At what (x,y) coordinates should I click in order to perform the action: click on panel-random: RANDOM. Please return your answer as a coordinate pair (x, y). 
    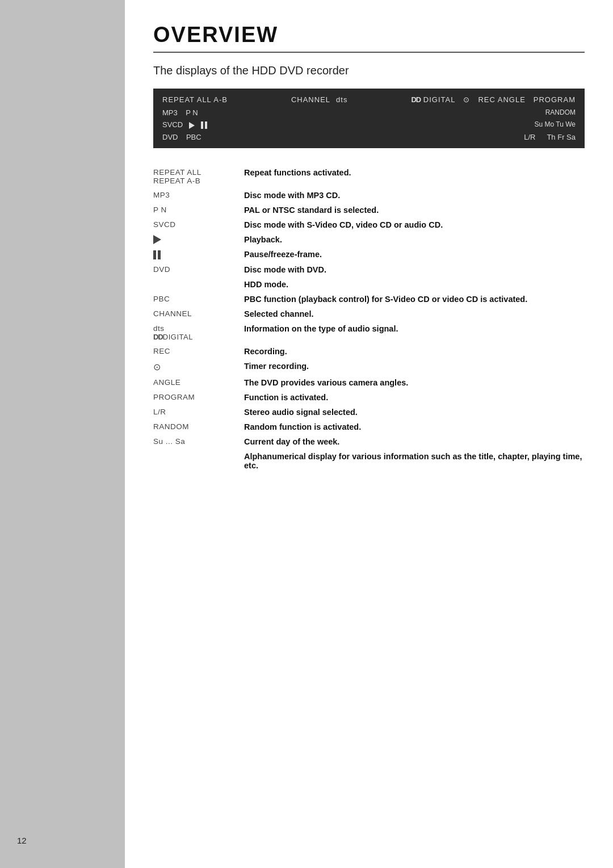
    Looking at the image, I should click on (561, 113).